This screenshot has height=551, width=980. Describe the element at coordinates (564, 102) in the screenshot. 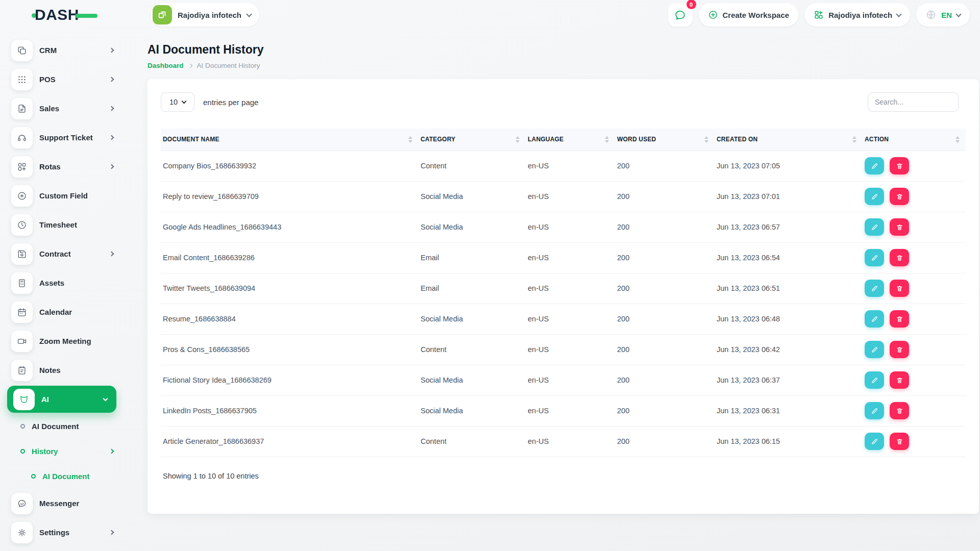

I see `table-controls: 10 entries per page` at that location.